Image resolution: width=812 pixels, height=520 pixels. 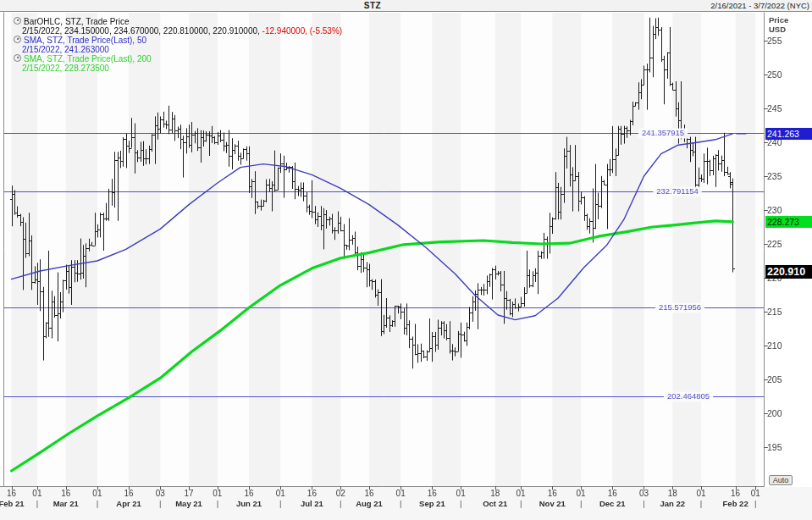 What do you see at coordinates (178, 22) in the screenshot?
I see `legend-row-ohlc: BarOHLC, STZ, Trade Price` at bounding box center [178, 22].